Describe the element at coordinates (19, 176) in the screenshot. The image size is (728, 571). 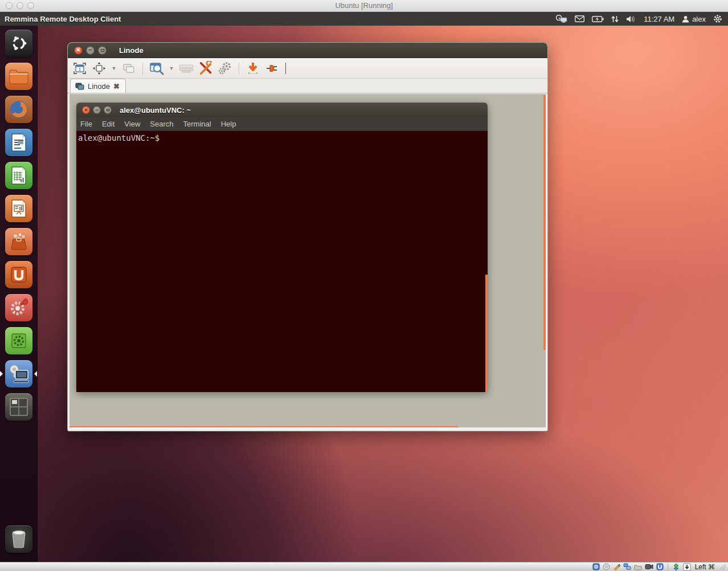
I see `launcher-item-libreoffice-calc` at that location.